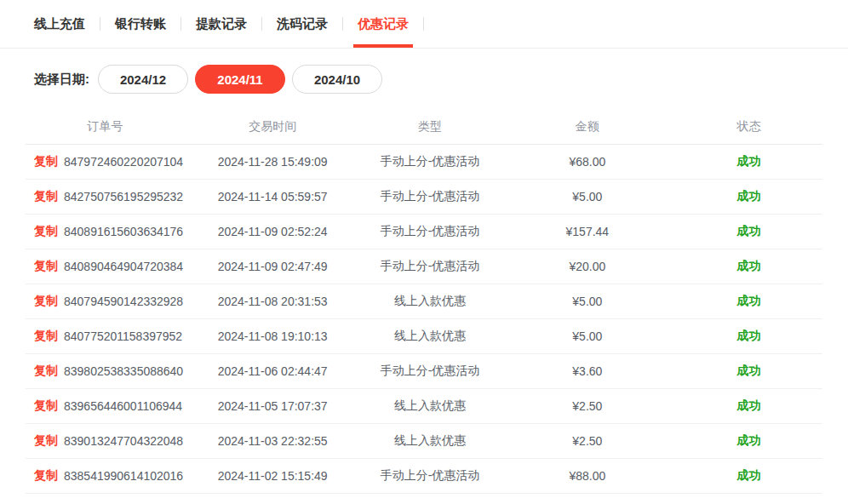  Describe the element at coordinates (587, 232) in the screenshot. I see `amount: ¥157.44` at that location.